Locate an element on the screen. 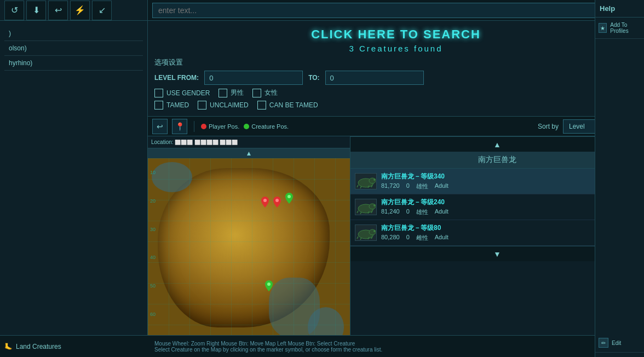  options-row-1: USE GENDER 男性 女性 is located at coordinates (396, 93).